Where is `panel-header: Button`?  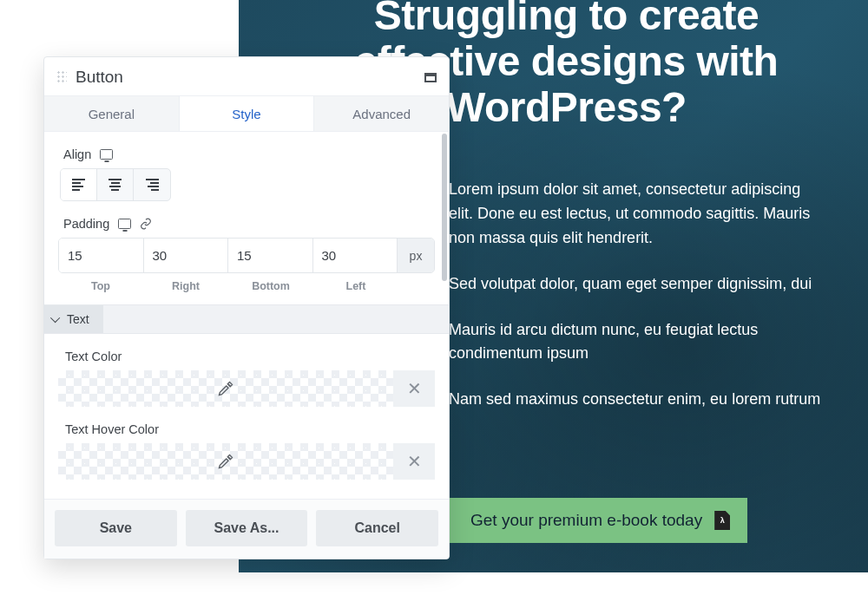
panel-header: Button is located at coordinates (247, 76).